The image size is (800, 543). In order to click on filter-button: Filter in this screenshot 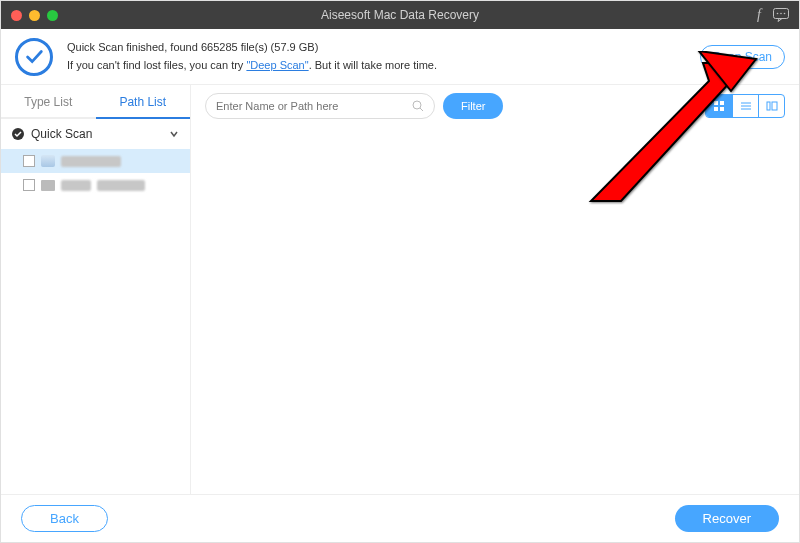, I will do `click(473, 106)`.